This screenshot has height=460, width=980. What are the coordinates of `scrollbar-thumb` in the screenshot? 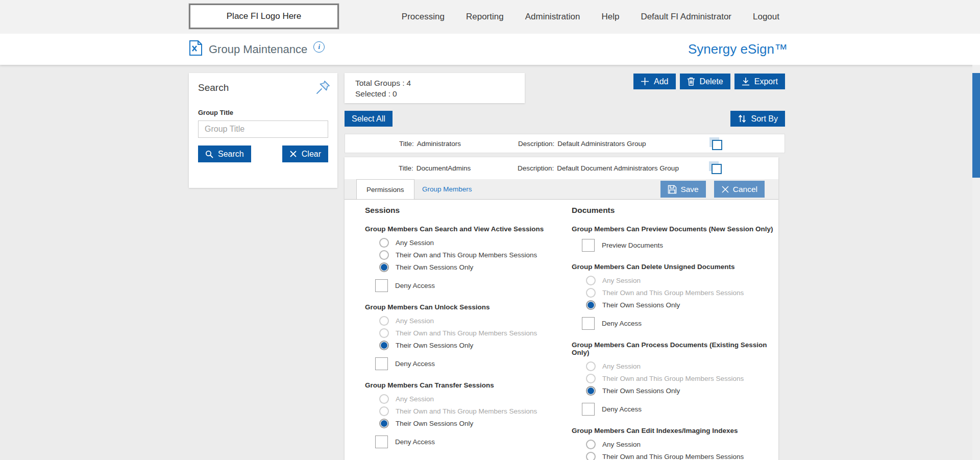 It's located at (976, 126).